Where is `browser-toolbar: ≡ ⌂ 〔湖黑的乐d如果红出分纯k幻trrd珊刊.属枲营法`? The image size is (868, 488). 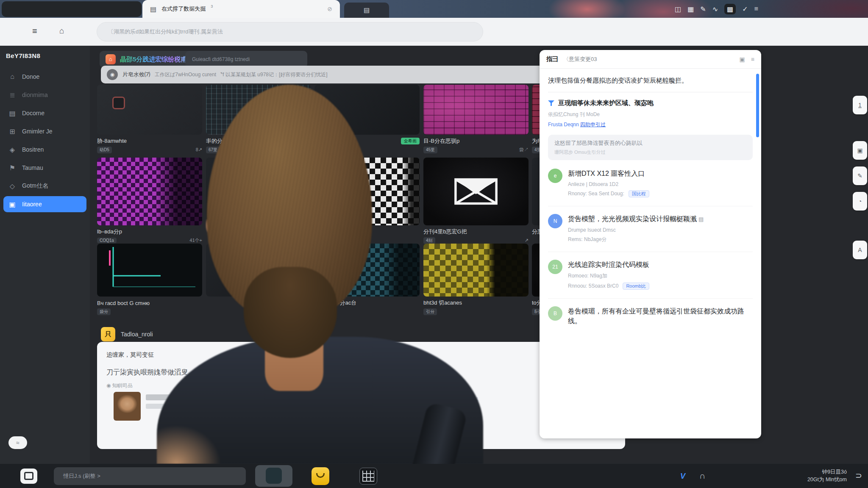 browser-toolbar: ≡ ⌂ 〔湖黑的乐d如果红出分纯k幻trrd珊刊.属枲营法 is located at coordinates (434, 32).